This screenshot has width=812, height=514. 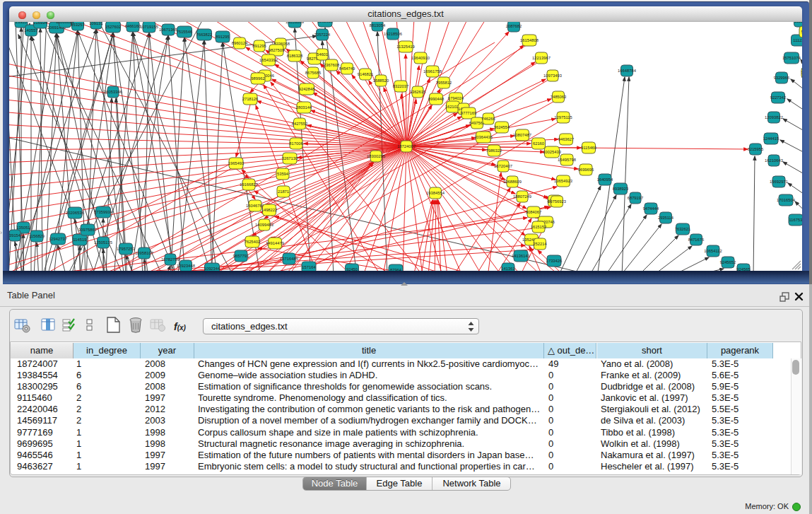 What do you see at coordinates (289, 259) in the screenshot?
I see `svg-text: 15716485` at bounding box center [289, 259].